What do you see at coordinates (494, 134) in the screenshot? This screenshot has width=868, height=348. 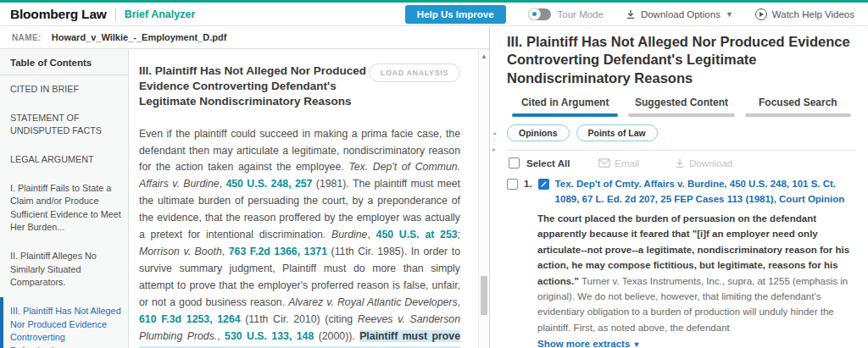 I see `resize-left-arrow-icon: ◂` at bounding box center [494, 134].